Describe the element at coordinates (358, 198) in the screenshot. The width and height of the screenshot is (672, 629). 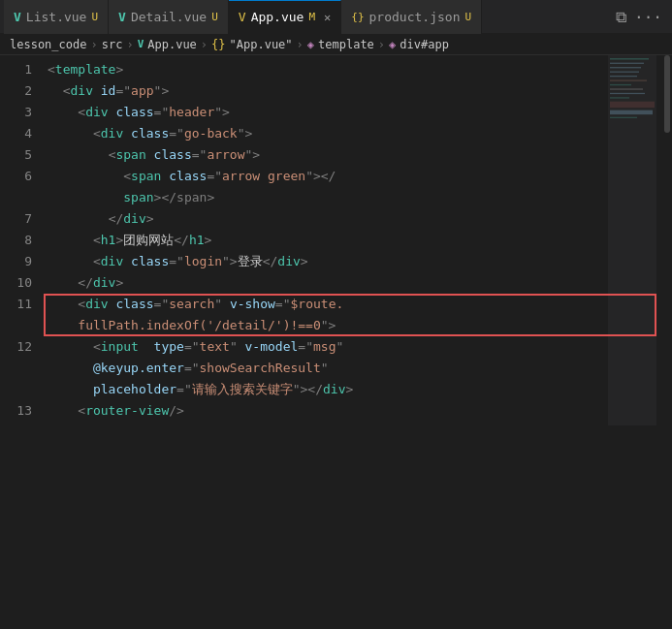
I see `line-code: span></span>` at that location.